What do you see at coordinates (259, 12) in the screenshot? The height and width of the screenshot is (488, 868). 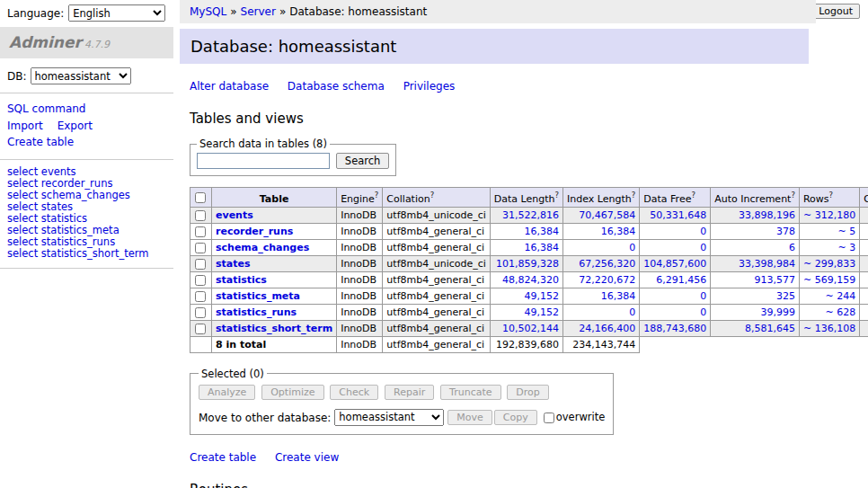 I see `breadcrumb-link-server: Server` at bounding box center [259, 12].